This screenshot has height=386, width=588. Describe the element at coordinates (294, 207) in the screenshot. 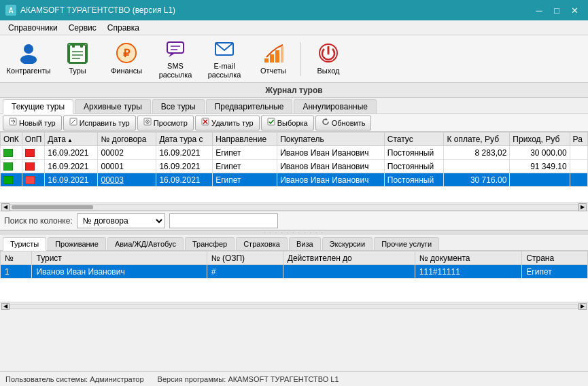

I see `horizontal-scroll: ◀ ▶` at that location.